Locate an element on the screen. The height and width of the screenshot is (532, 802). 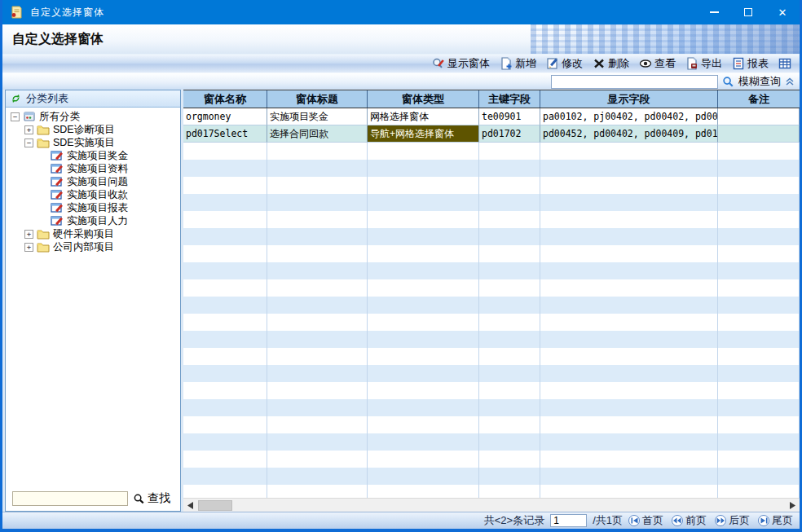
table-row: orgmoney实施项目奖金网格选择窗体te00901pa00102, pj00… is located at coordinates (491, 117).